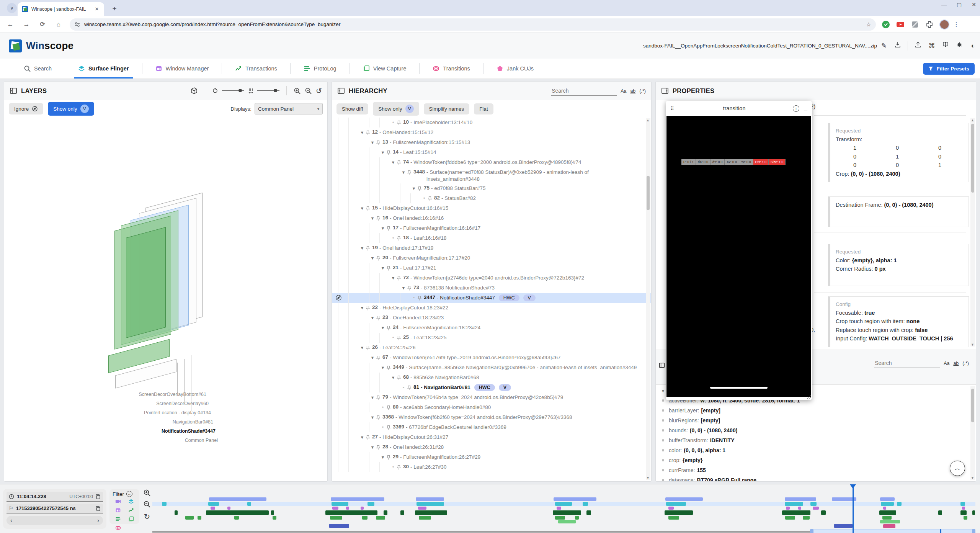  Describe the element at coordinates (319, 91) in the screenshot. I see `reset-view-icon: ↺` at that location.